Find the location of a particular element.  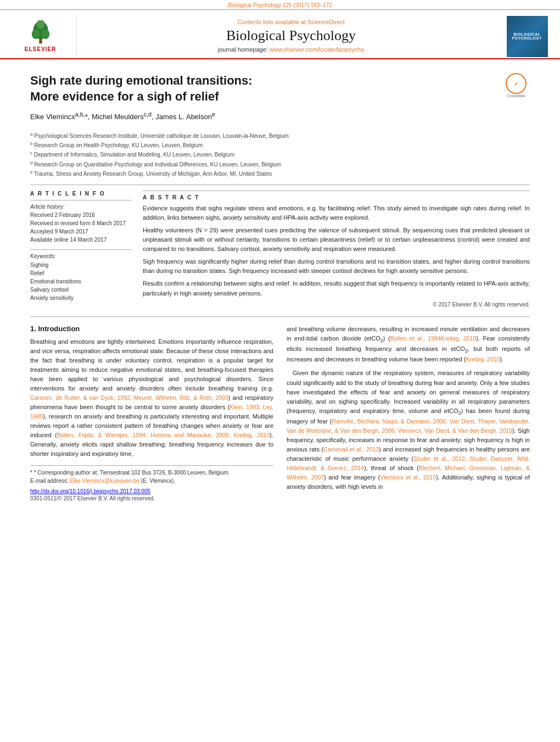

received-date: Received 2 February 2016 is located at coordinates (81, 215).